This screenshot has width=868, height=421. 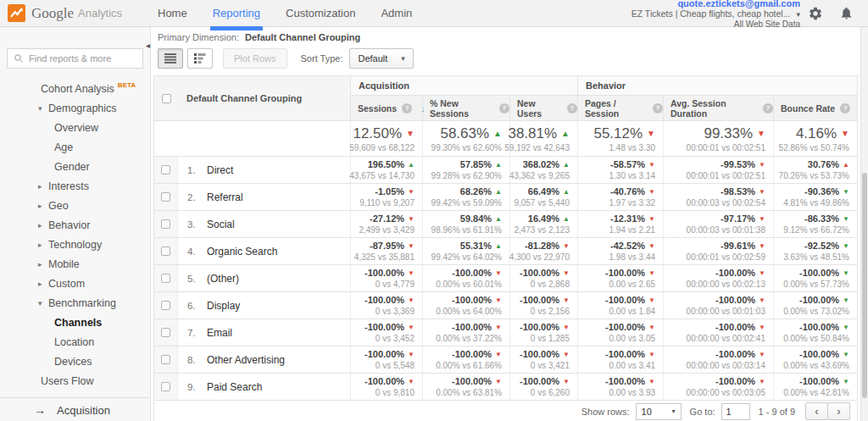 What do you see at coordinates (75, 58) in the screenshot?
I see `search-box` at bounding box center [75, 58].